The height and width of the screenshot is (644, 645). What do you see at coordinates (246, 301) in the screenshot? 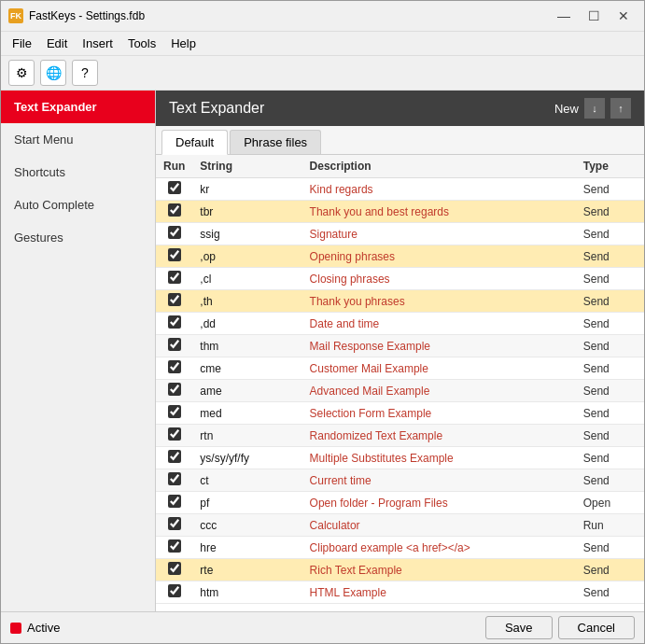
I see `string-cell: ,th` at bounding box center [246, 301].